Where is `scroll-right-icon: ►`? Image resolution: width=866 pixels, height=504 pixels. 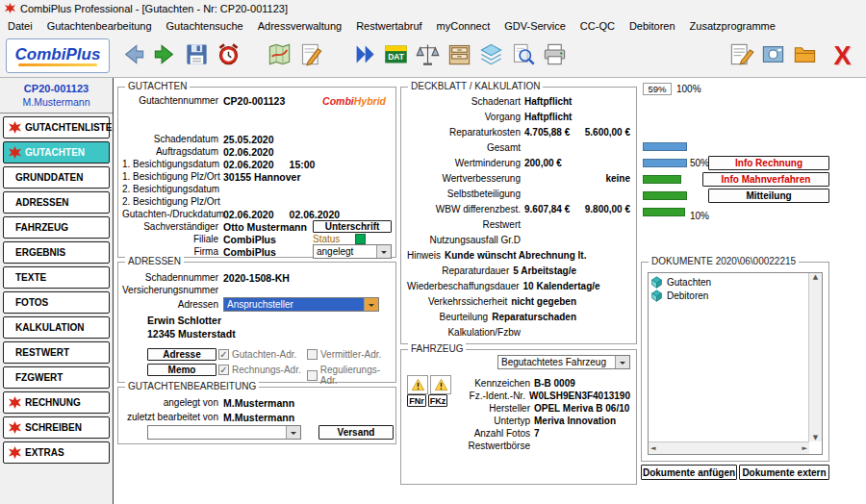 scroll-right-icon: ► is located at coordinates (804, 448).